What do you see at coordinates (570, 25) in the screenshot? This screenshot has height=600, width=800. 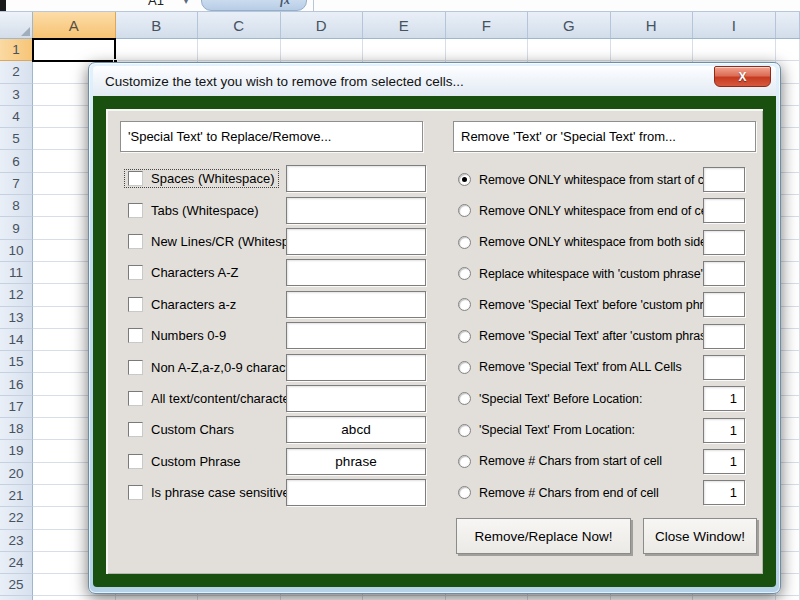 I see `column-header-G: G` at bounding box center [570, 25].